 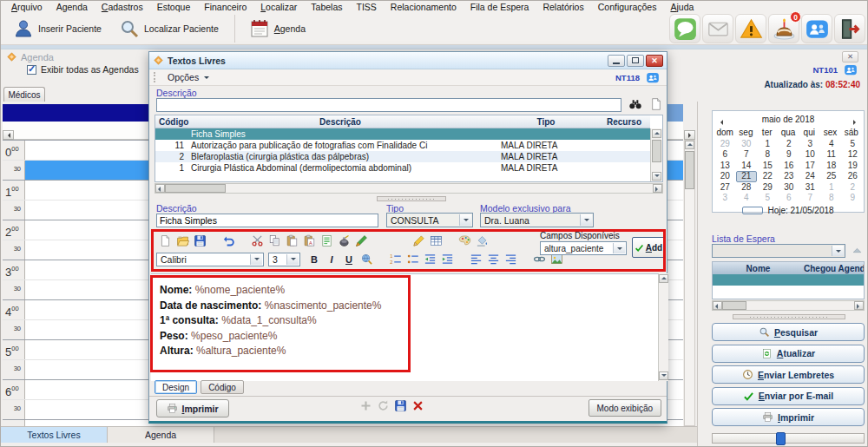 I want to click on sidebar-button: Enviar Lembretes, so click(x=788, y=375).